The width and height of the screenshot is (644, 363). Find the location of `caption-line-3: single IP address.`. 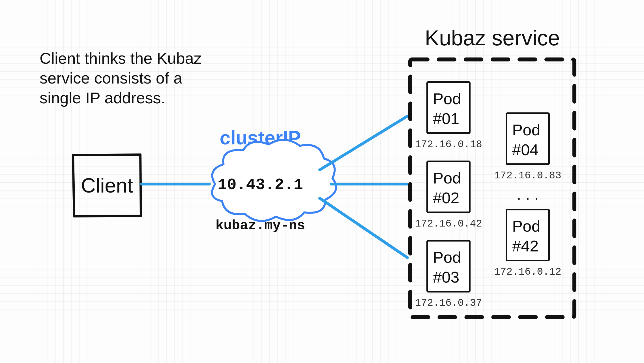

caption-line-3: single IP address. is located at coordinates (102, 98).